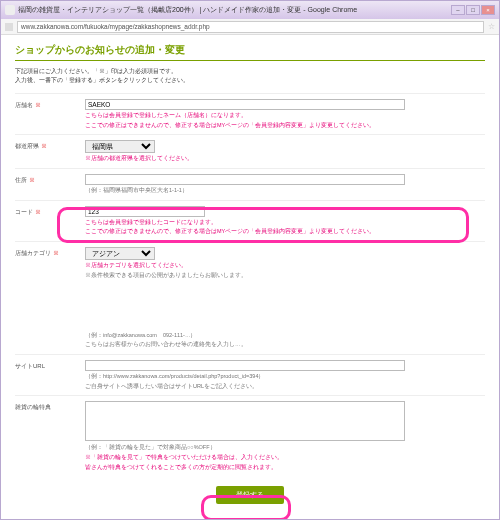  Describe the element at coordinates (250, 80) in the screenshot. I see `intro-line2: 入力後、一番下の「登録する」ボタンをクリックしてください。` at that location.